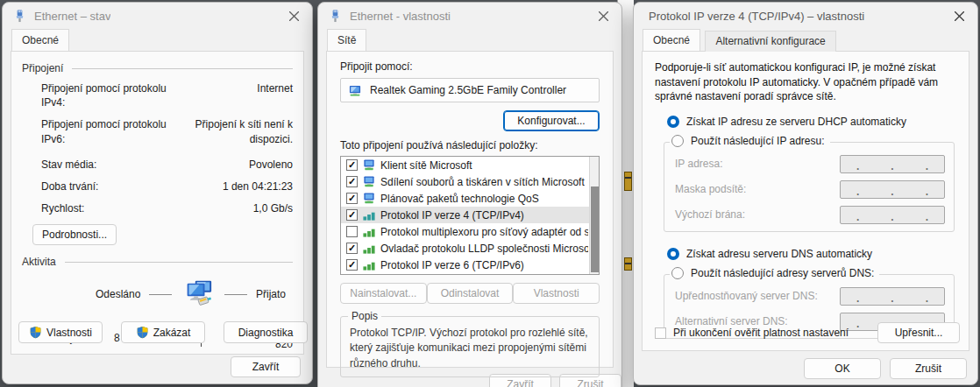  What do you see at coordinates (163, 333) in the screenshot?
I see `disable-button: Zakázat` at bounding box center [163, 333].